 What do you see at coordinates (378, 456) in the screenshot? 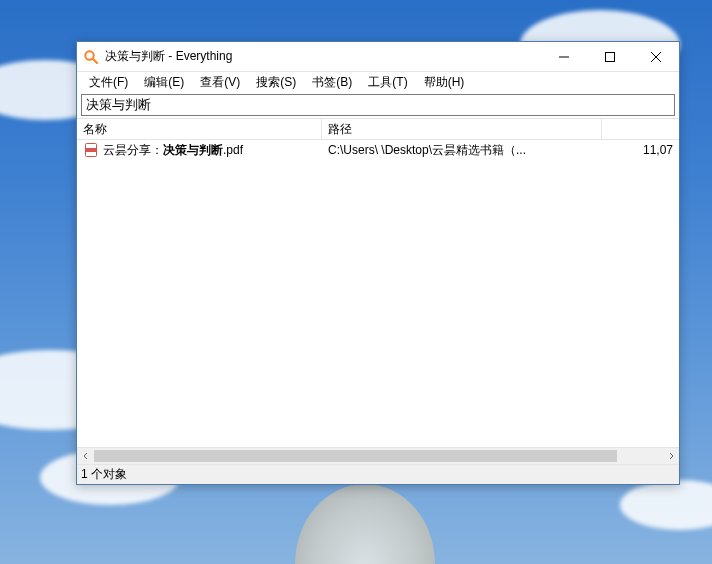
I see `scroll-track` at bounding box center [378, 456].